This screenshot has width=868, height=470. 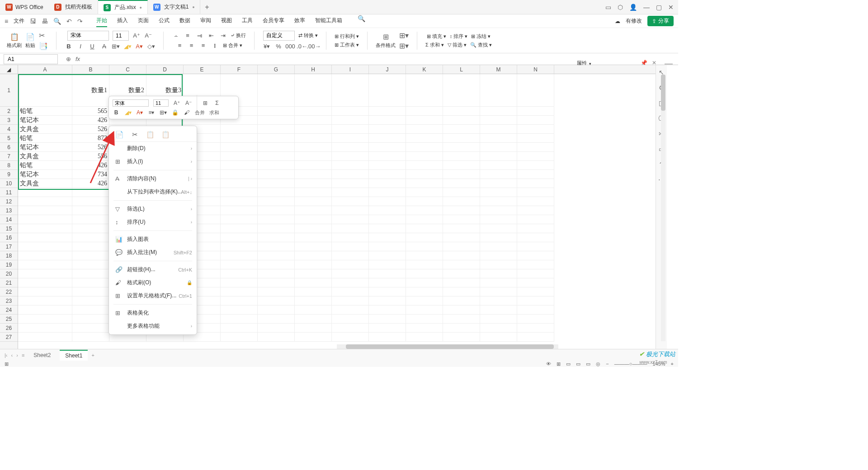 I want to click on mini-merge-icon: ⊞, so click(x=205, y=103).